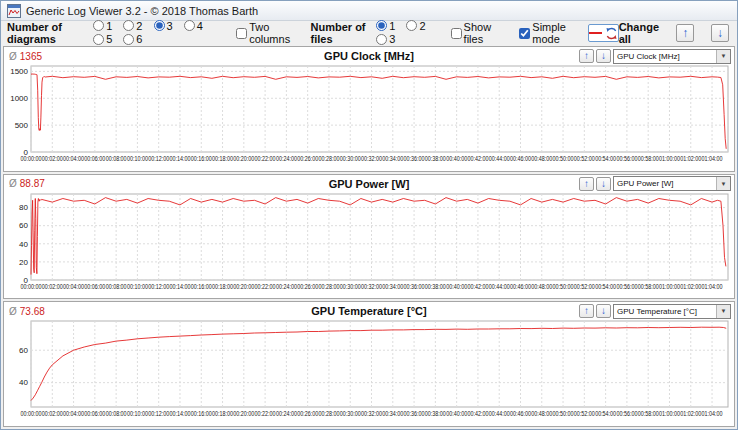  I want to click on svg-text: 00:38:00, so click(436, 414).